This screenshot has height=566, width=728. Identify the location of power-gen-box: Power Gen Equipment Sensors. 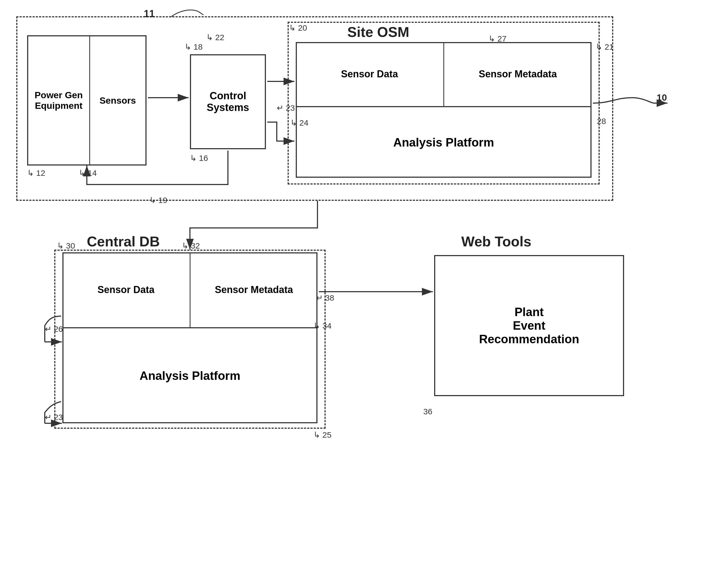
(87, 101).